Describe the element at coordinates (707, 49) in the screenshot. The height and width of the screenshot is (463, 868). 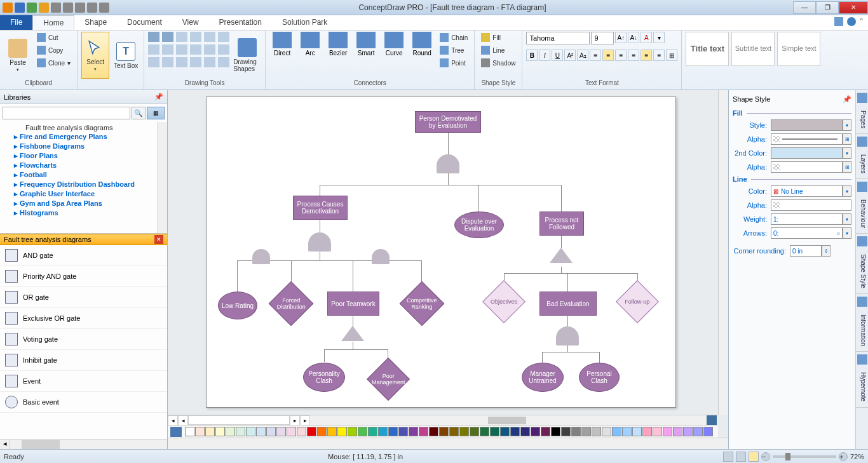
I see `preset-title: Title text` at that location.